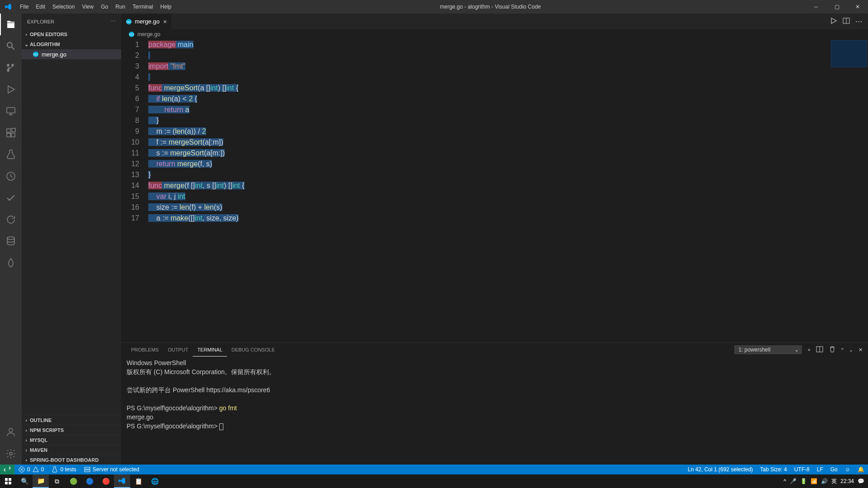 Image resolution: width=868 pixels, height=488 pixels. Describe the element at coordinates (11, 89) in the screenshot. I see `run-debug-icon` at that location.